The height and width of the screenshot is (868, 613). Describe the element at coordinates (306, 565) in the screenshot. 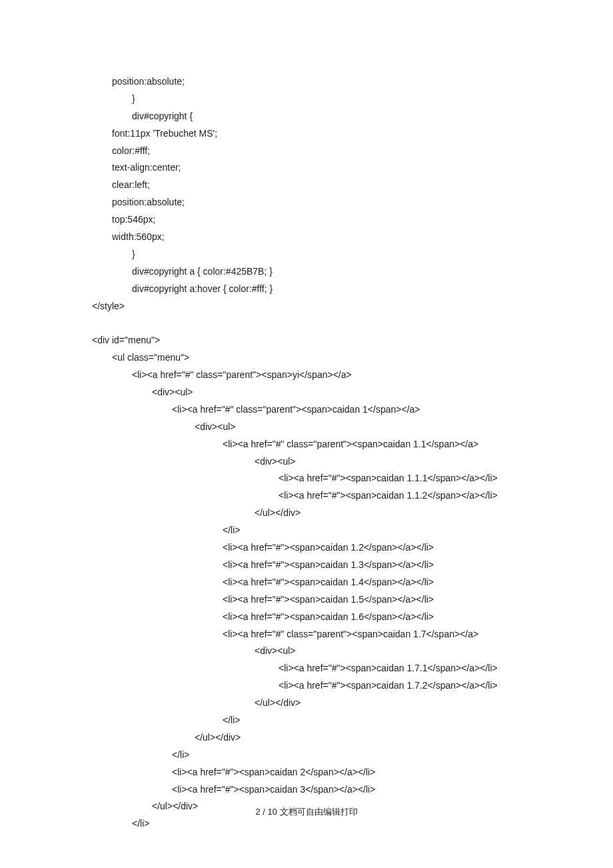

I see `code-line: <li><a href="#"><span>caidan 1.3</span><…` at that location.